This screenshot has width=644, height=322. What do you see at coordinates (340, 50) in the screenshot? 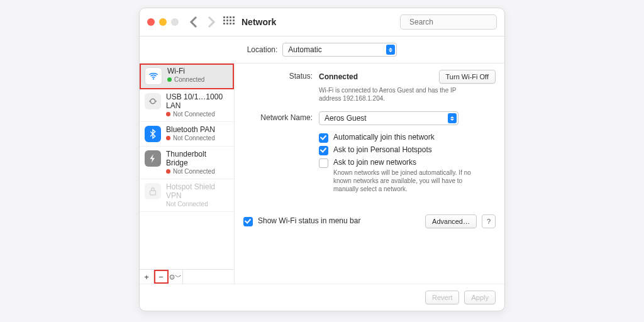
I see `location-select: Automatic` at bounding box center [340, 50].